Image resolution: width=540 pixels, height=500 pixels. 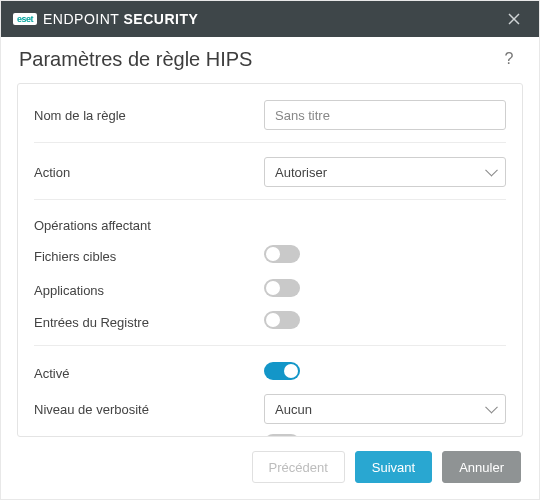 What do you see at coordinates (149, 410) in the screenshot?
I see `verbosity-label: Niveau de verbosité` at bounding box center [149, 410].